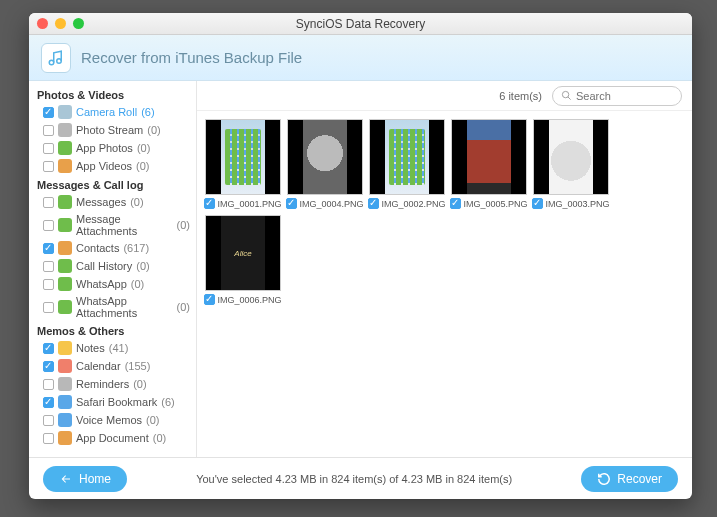 Image resolution: width=717 pixels, height=517 pixels. I want to click on sidebar-item-reminders: Reminders(0), so click(112, 384).